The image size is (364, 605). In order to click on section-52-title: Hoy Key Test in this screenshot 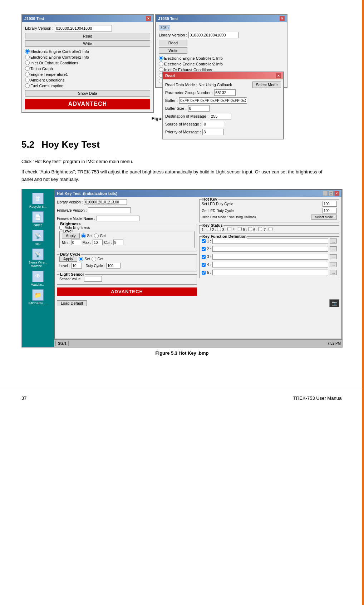, I will do `click(71, 144)`.